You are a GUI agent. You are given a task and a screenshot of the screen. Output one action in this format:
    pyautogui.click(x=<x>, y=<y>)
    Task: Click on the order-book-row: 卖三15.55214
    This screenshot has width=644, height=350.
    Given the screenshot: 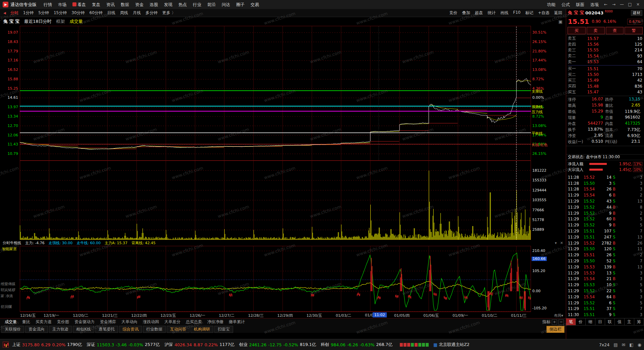 What is the action you would take?
    pyautogui.click(x=605, y=50)
    